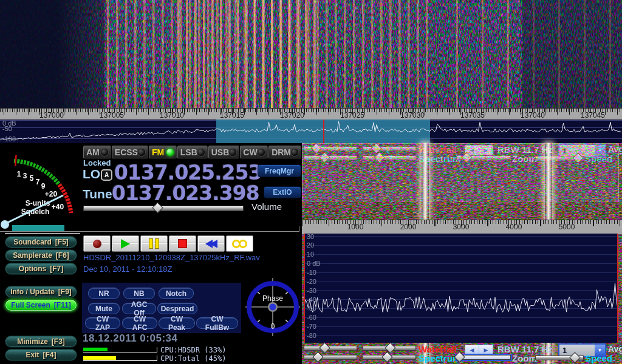  Describe the element at coordinates (559, 358) in the screenshot. I see `speed-slider-bottom` at that location.